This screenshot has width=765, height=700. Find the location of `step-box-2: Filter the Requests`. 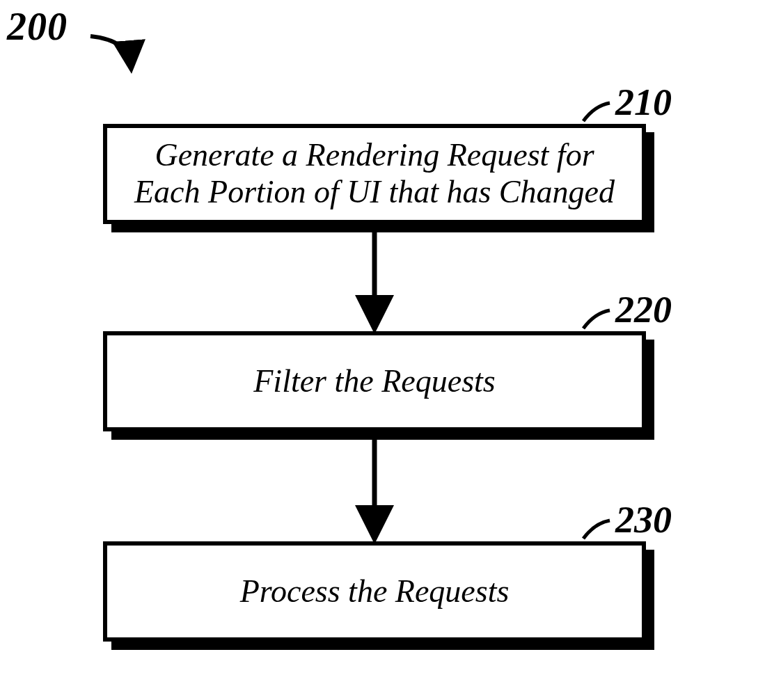

step-box-2: Filter the Requests is located at coordinates (374, 381).